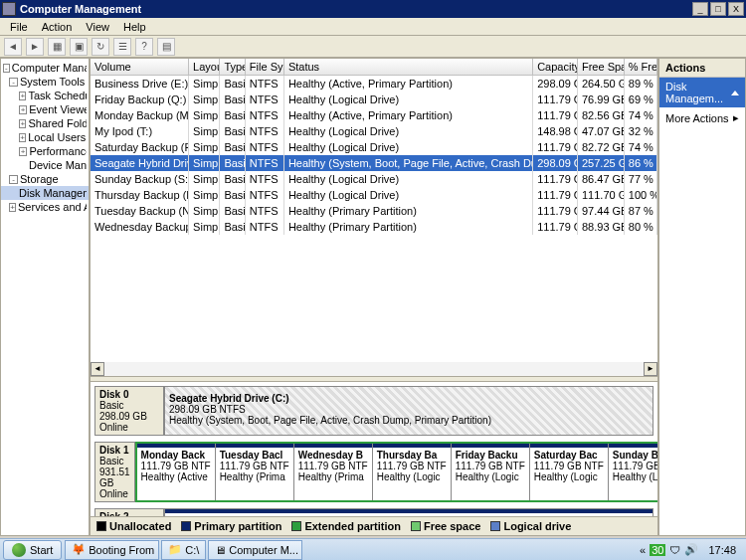  I want to click on volume-row: Sunday Backup (S:)SimpleBasicNTFSHealthy…, so click(374, 179).